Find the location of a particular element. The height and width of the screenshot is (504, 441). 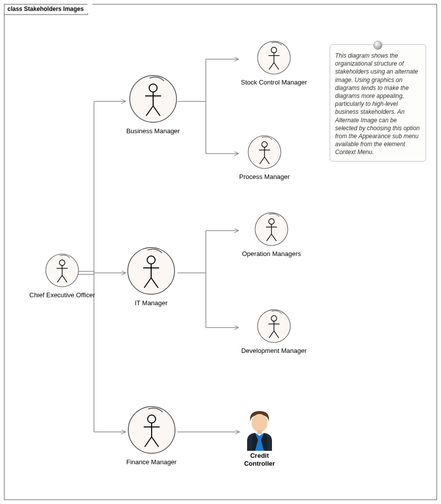

actor-process-manager-label: Process Manager is located at coordinates (265, 177).